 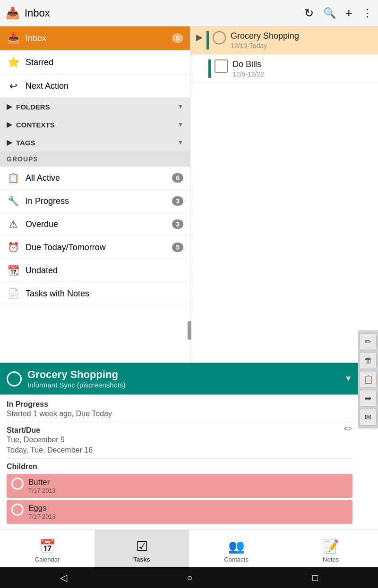 What do you see at coordinates (95, 178) in the screenshot?
I see `sidebar-item-all-active: 📋 All Active 6` at bounding box center [95, 178].